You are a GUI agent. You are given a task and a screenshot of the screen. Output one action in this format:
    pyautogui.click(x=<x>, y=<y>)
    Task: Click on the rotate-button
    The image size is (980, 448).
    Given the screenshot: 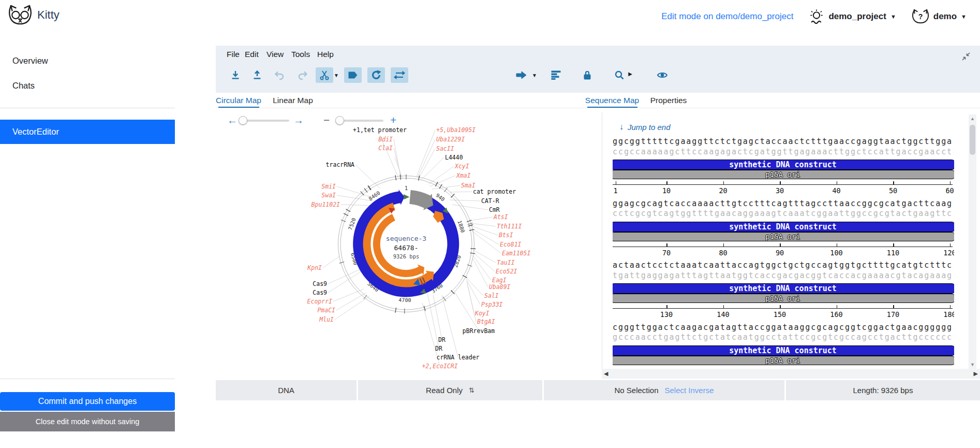 What is the action you would take?
    pyautogui.click(x=376, y=75)
    